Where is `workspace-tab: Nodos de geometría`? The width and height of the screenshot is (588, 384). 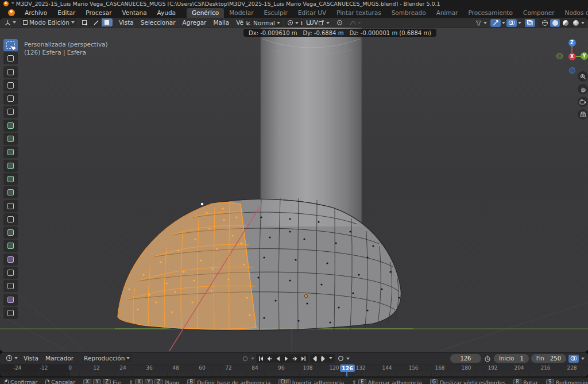 workspace-tab: Nodos de geometría is located at coordinates (574, 13).